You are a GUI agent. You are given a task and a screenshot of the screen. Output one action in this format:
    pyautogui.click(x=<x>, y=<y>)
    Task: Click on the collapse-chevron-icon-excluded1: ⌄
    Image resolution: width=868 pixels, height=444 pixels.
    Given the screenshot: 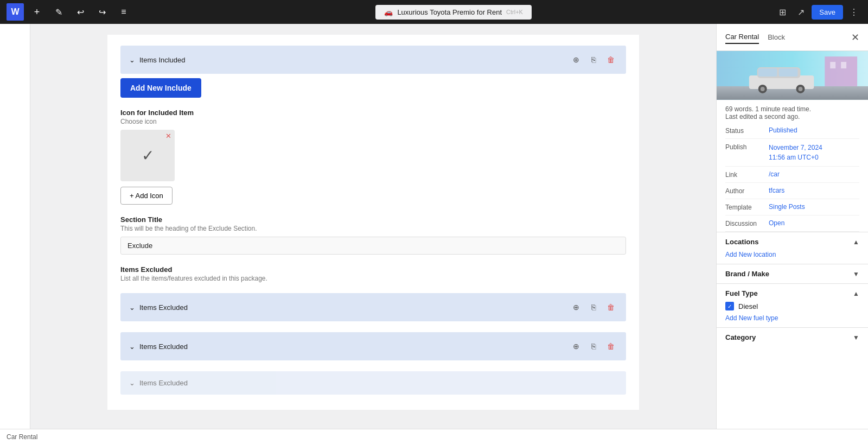 What is the action you would take?
    pyautogui.click(x=132, y=307)
    